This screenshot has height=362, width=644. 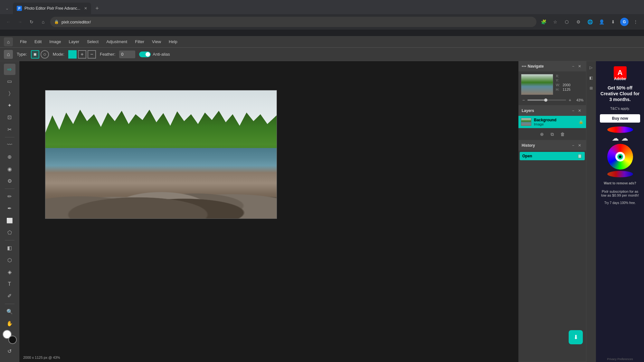 I want to click on history-item-open: Open 📋, so click(x=552, y=156).